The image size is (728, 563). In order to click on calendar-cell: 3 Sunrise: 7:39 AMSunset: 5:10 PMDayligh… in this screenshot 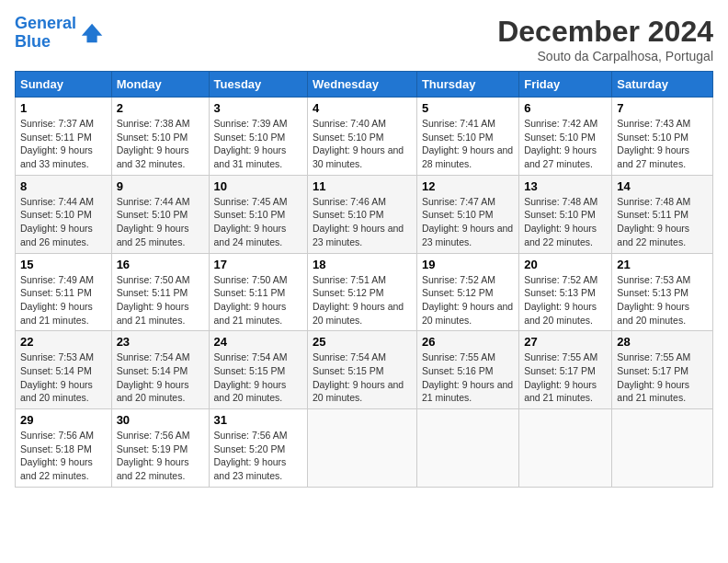, I will do `click(257, 136)`.